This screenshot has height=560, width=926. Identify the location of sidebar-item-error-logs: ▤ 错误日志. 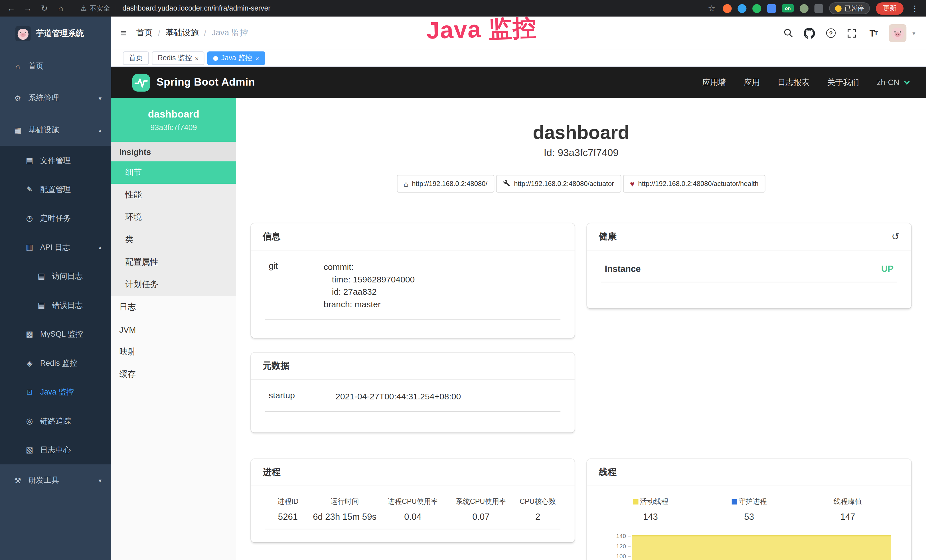
(56, 305).